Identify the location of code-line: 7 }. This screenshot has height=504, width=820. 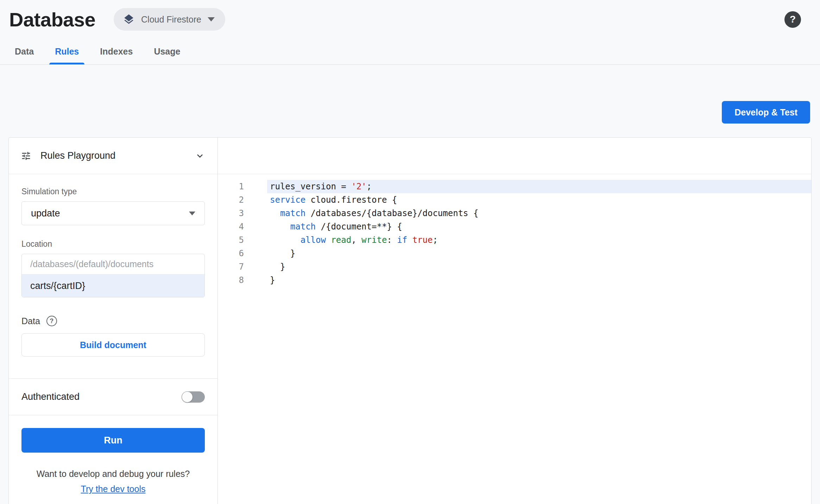
(515, 267).